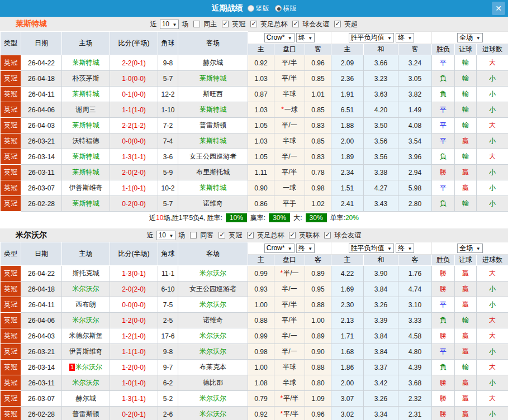 This screenshot has height=420, width=508. Describe the element at coordinates (170, 25) in the screenshot. I see `match-count-select: 10 ▼` at that location.